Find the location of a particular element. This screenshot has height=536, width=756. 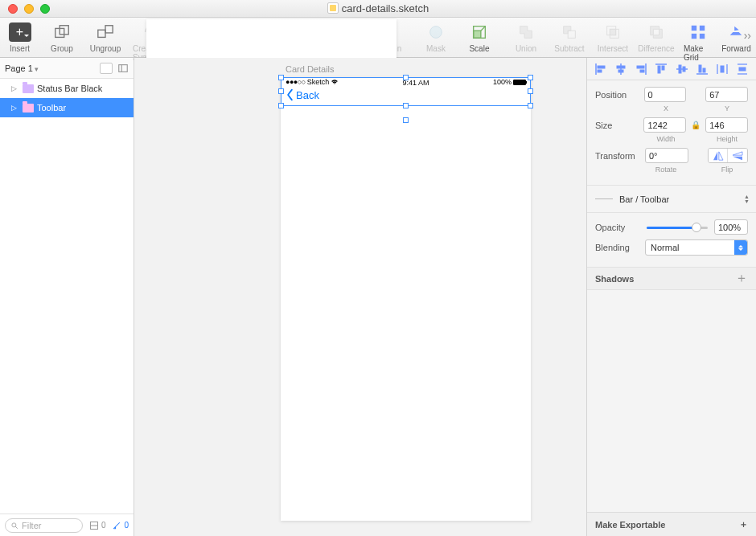

layer-row-statusbar: ▷ Status Bar Black is located at coordinates (67, 88).